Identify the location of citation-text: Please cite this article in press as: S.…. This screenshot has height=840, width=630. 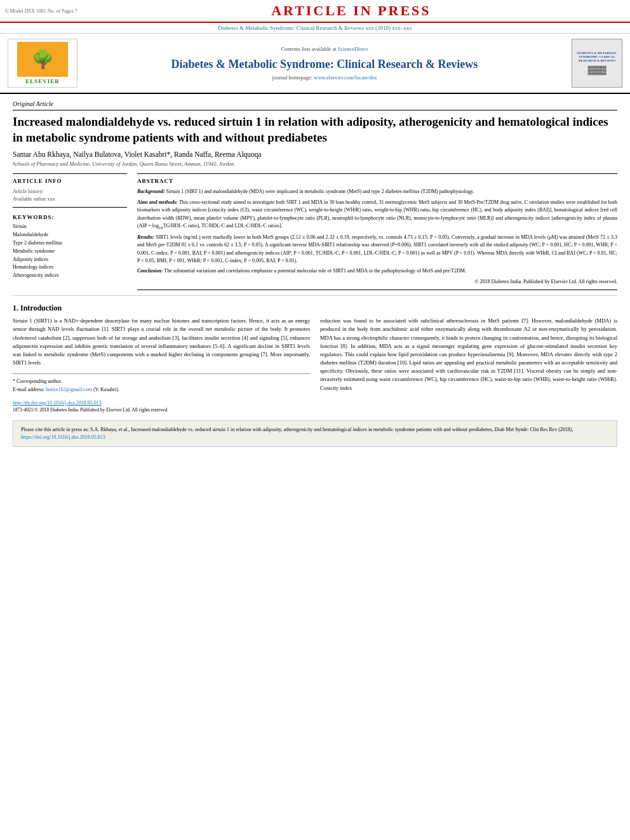
(297, 429).